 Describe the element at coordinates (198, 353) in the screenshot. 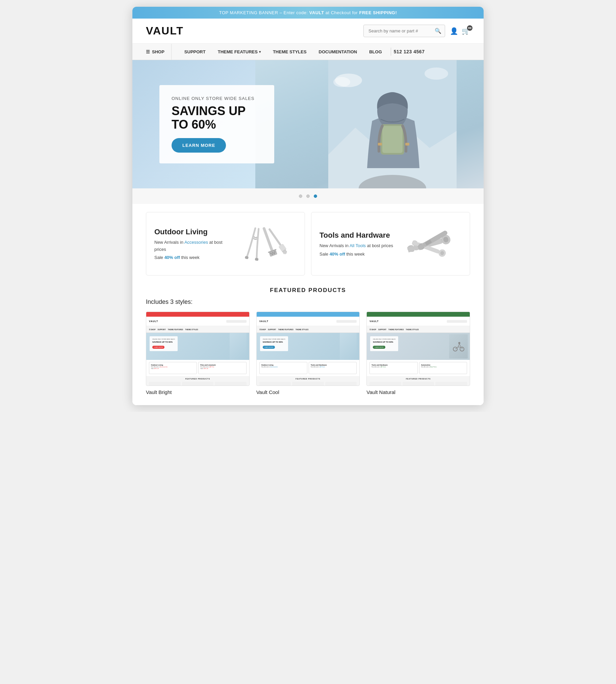

I see `theme-thumb-bright: VAULT ☰ SHOP SUPPORT THEME FEATURES THEM…` at that location.